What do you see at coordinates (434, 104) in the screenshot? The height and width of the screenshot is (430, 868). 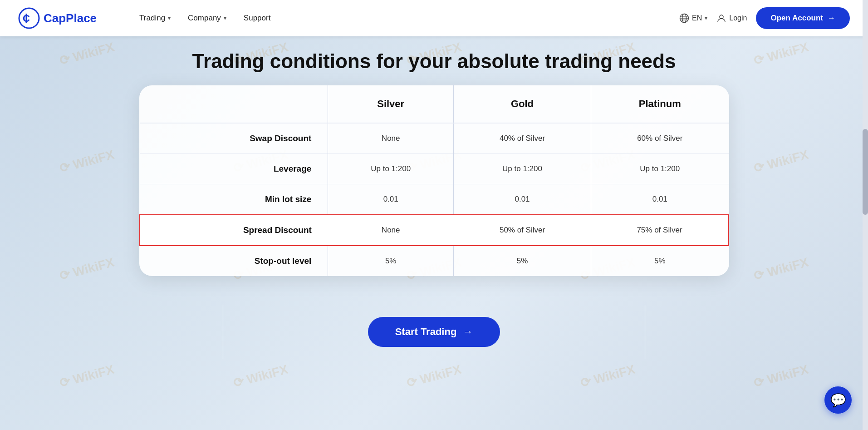 I see `table-header-row: Silver Gold Platinum` at bounding box center [434, 104].